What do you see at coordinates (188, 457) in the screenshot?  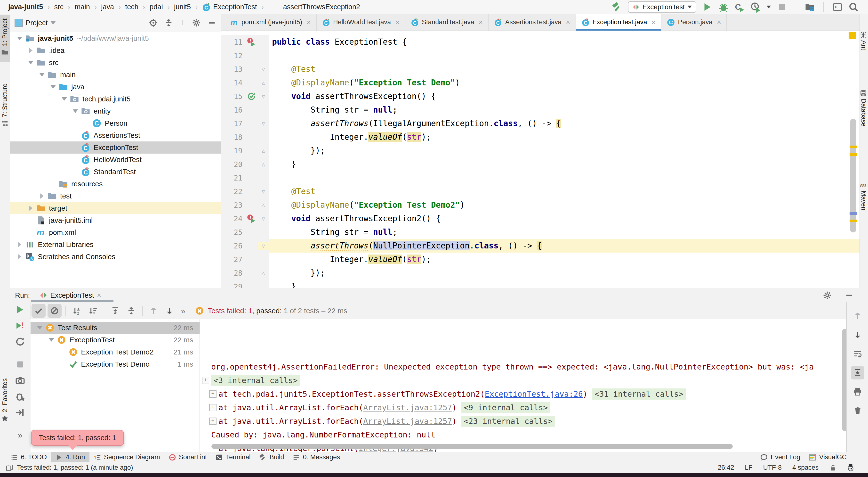 I see `tool-window-button-sonarlint: SonarLint` at bounding box center [188, 457].